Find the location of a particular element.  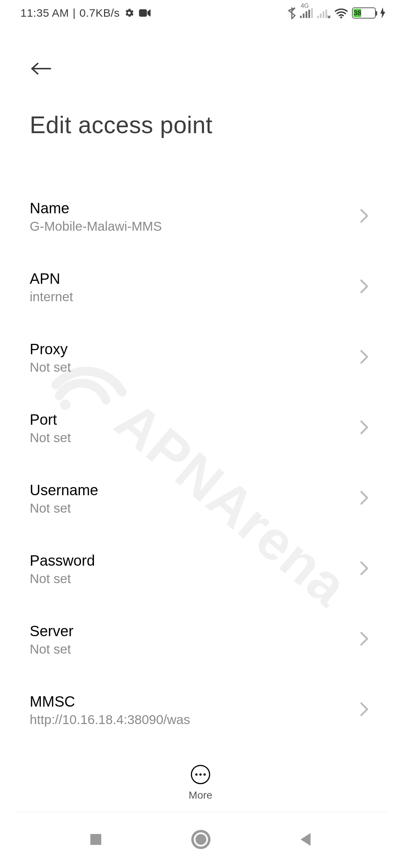

video-icon is located at coordinates (145, 13).